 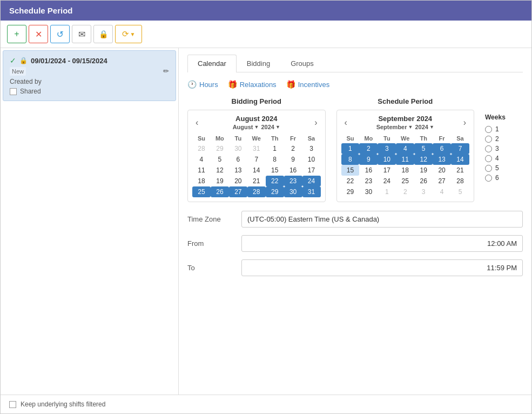 What do you see at coordinates (308, 84) in the screenshot?
I see `incentives-link: 🎁 Incentives` at bounding box center [308, 84].